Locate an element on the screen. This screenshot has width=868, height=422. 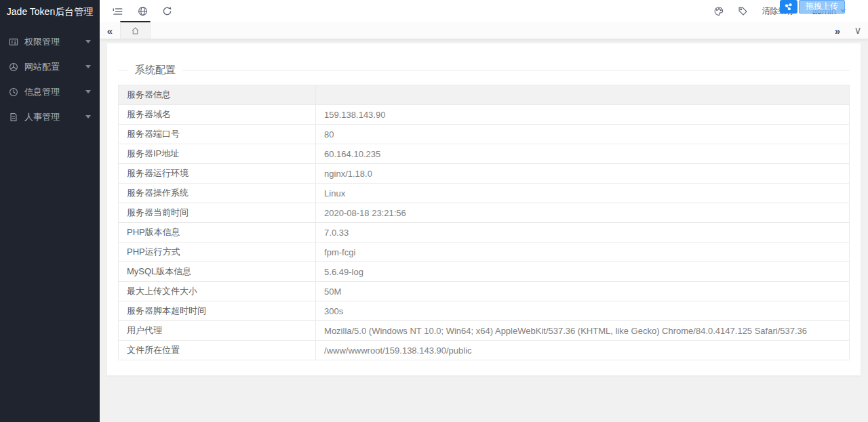
table-row: 最大上传文件大小 50M is located at coordinates (484, 291).